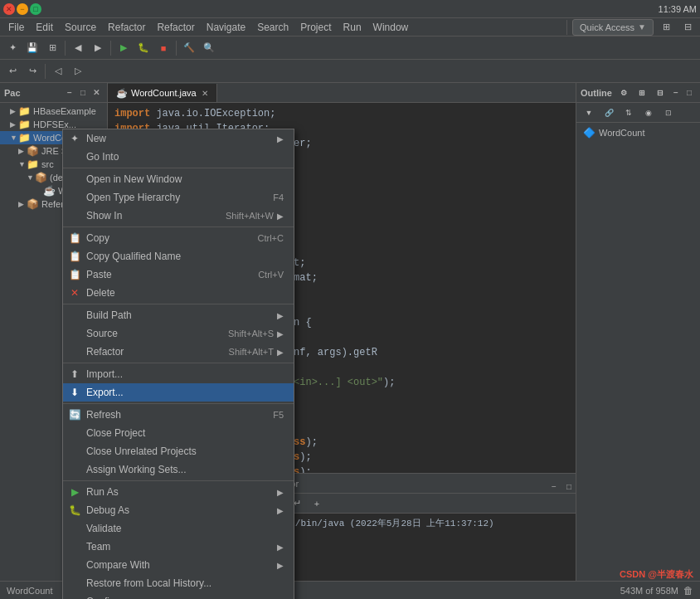  What do you see at coordinates (676, 93) in the screenshot?
I see `outline-minimize: −` at bounding box center [676, 93].